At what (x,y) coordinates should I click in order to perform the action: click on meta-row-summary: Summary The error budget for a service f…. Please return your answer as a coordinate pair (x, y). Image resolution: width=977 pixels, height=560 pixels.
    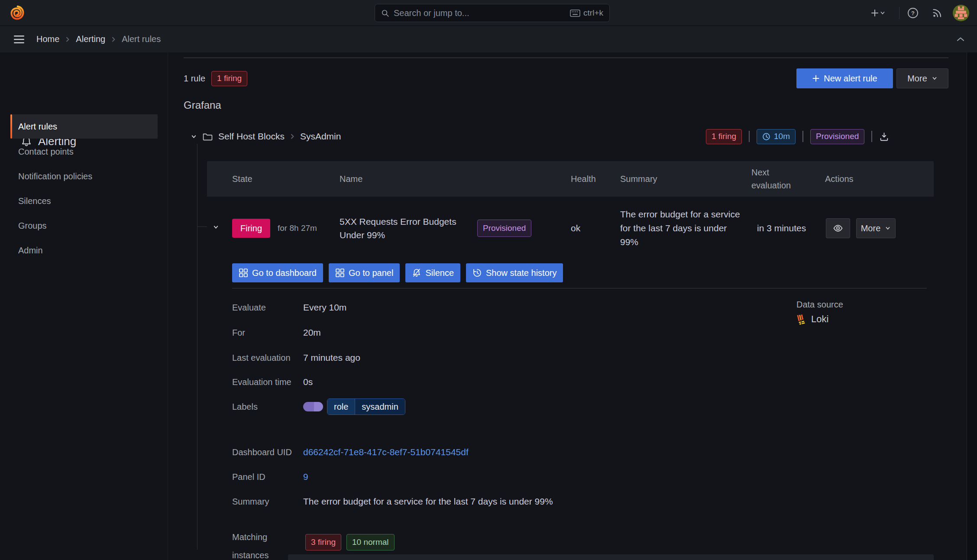
    Looking at the image, I should click on (392, 502).